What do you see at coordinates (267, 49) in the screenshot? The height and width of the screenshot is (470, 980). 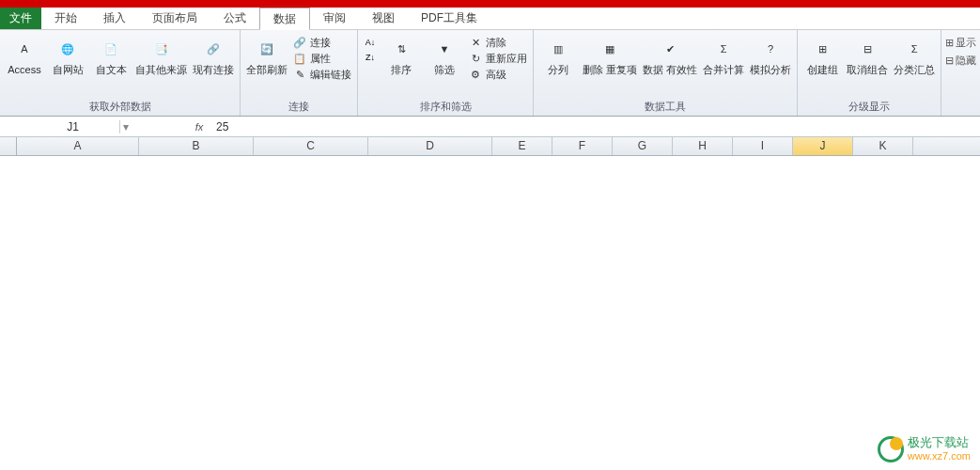 I see `refresh-icon: 🔄` at bounding box center [267, 49].